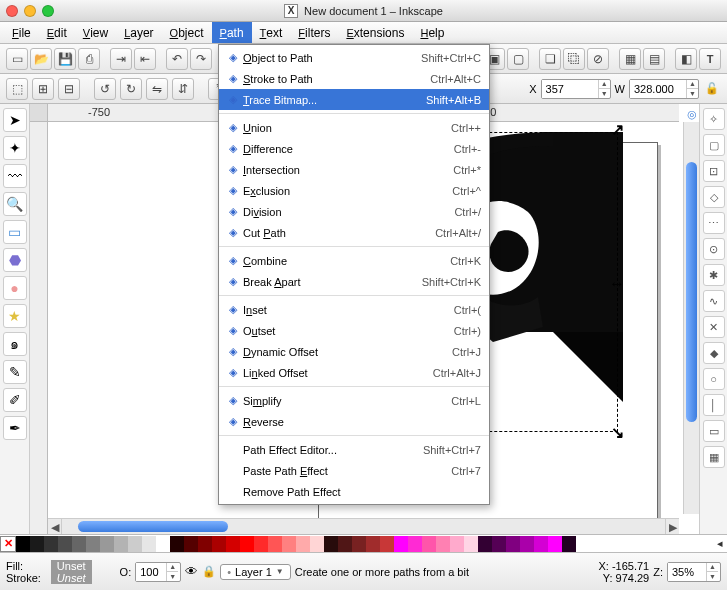 Image resolution: width=727 pixels, height=604 pixels. I want to click on node-tool: ✦, so click(15, 148).